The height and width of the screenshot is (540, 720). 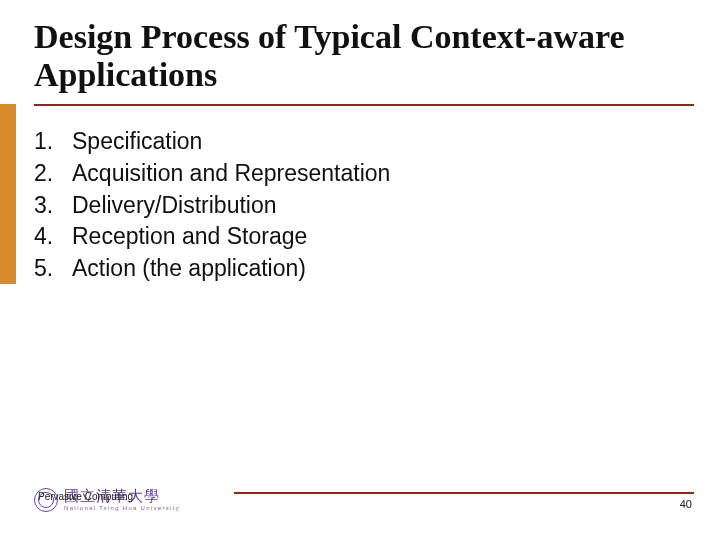 I want to click on footer-underline, so click(x=464, y=493).